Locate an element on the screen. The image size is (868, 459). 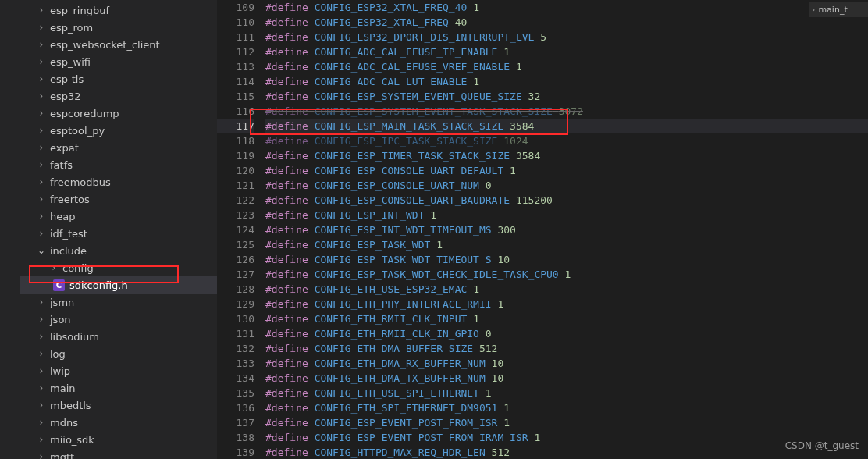
code-line: #define CONFIG_ETH_DMA_RX_BUFFER_NUM 10 is located at coordinates (567, 364).